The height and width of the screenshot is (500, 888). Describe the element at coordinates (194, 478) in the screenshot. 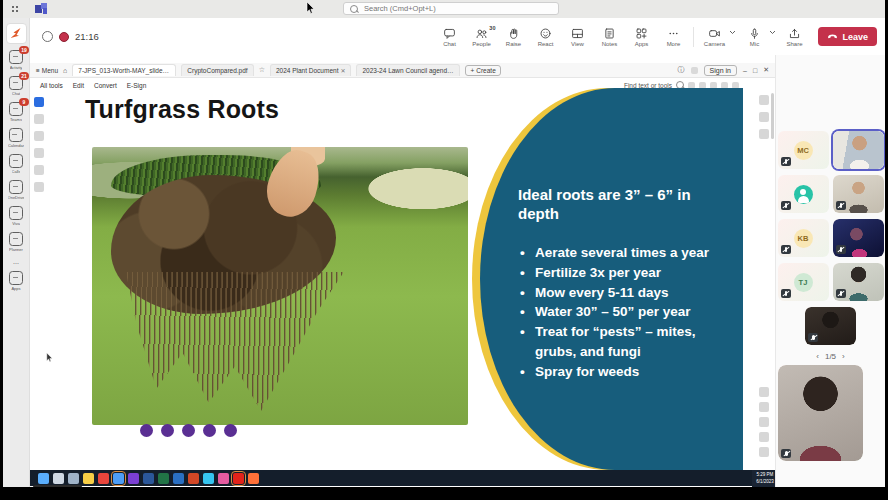

I see `powerpoint-icon` at that location.